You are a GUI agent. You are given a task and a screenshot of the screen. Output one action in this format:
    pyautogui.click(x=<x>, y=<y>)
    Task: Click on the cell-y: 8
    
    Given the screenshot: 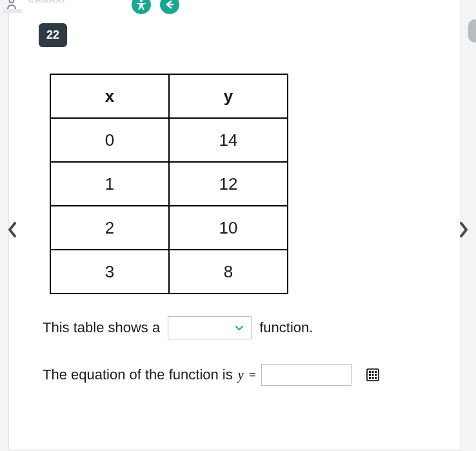 What is the action you would take?
    pyautogui.click(x=228, y=272)
    